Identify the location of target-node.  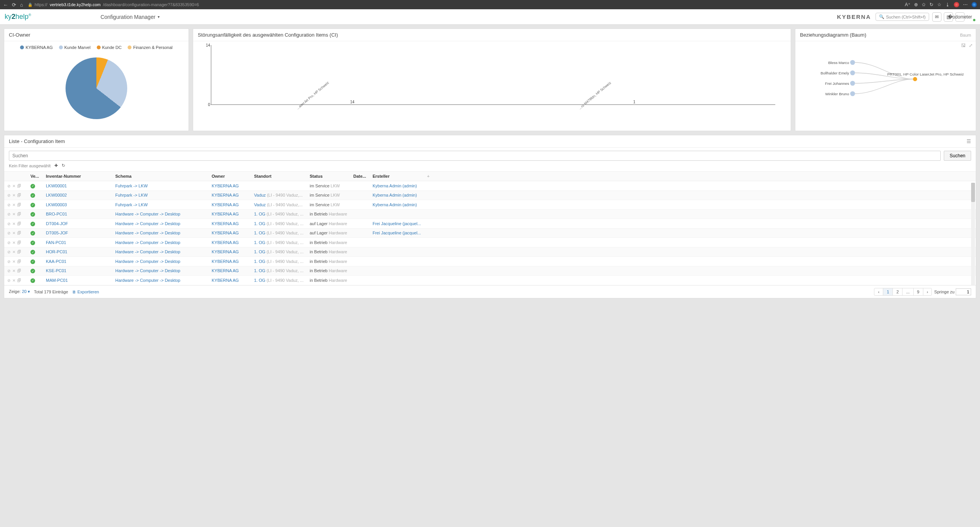
(915, 79).